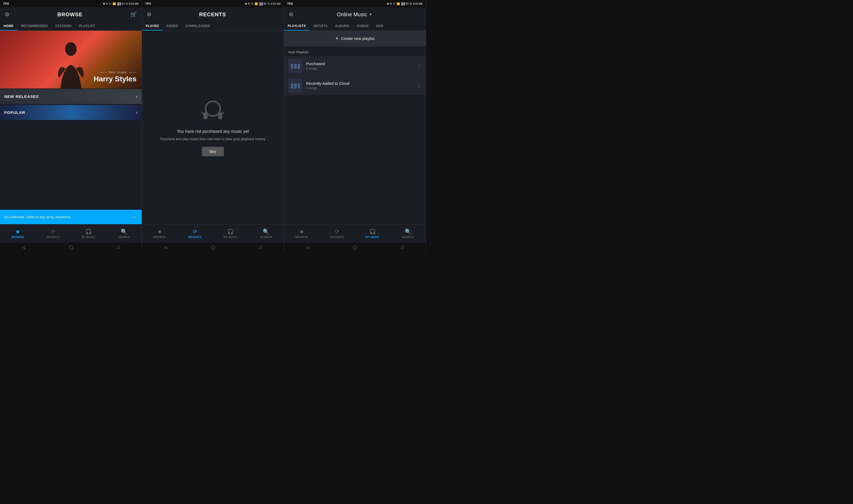 Image resolution: width=853 pixels, height=504 pixels. What do you see at coordinates (71, 112) in the screenshot?
I see `popular-btn: POPULAR ›` at bounding box center [71, 112].